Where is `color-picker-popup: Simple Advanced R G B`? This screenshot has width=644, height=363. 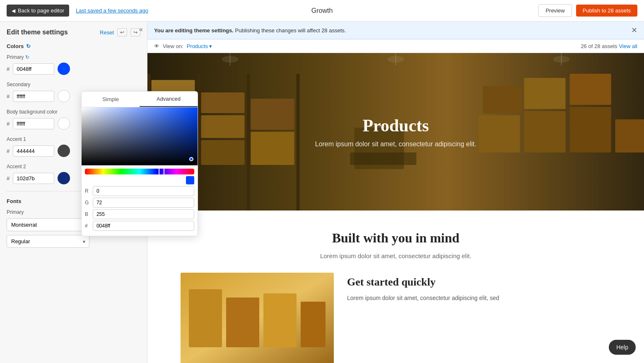 color-picker-popup: Simple Advanced R G B is located at coordinates (140, 164).